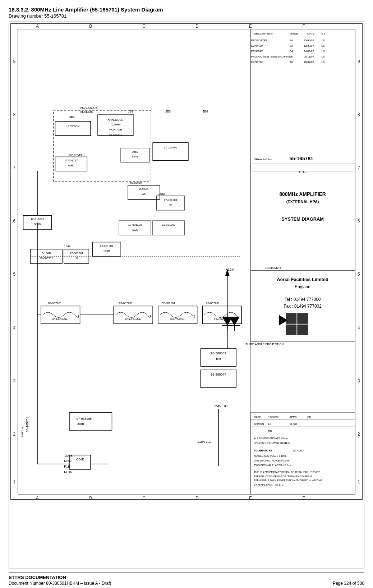 This screenshot has height=588, width=373. Describe the element at coordinates (303, 172) in the screenshot. I see `svg-text: TITLE` at that location.